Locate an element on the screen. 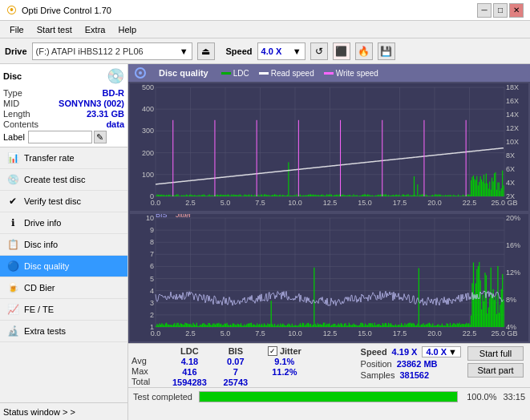 Image resolution: width=530 pixels, height=420 pixels. jitter-avg: 9.1% is located at coordinates (284, 361).